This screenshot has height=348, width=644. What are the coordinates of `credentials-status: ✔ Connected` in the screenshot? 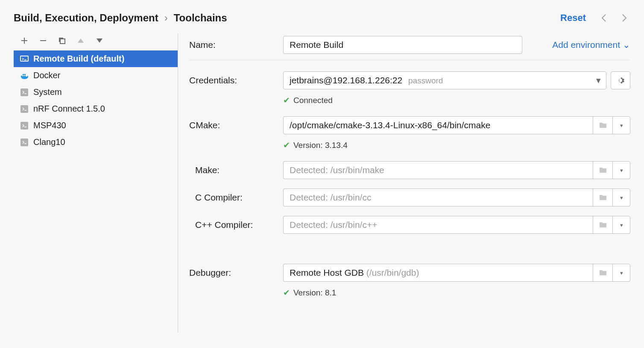 It's located at (308, 100).